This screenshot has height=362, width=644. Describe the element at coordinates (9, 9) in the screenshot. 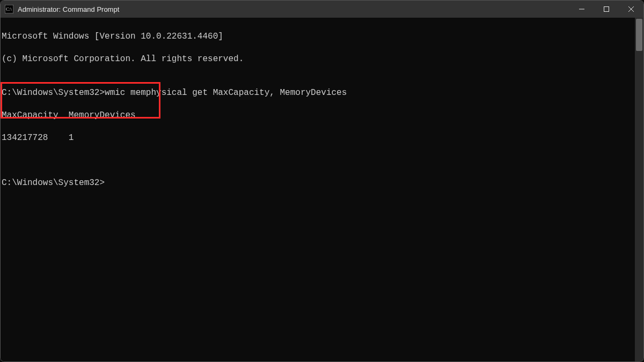

I see `cmd-icon: C:\` at that location.